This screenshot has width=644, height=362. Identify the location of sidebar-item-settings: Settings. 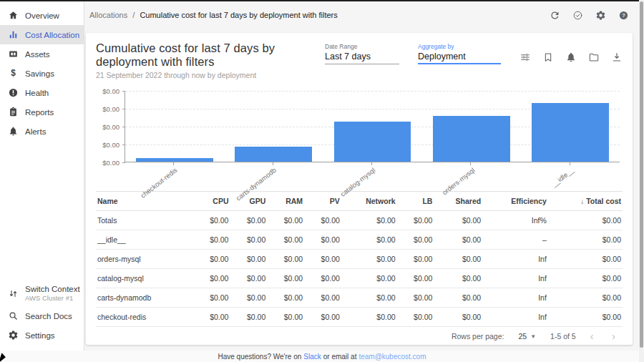
(42, 335).